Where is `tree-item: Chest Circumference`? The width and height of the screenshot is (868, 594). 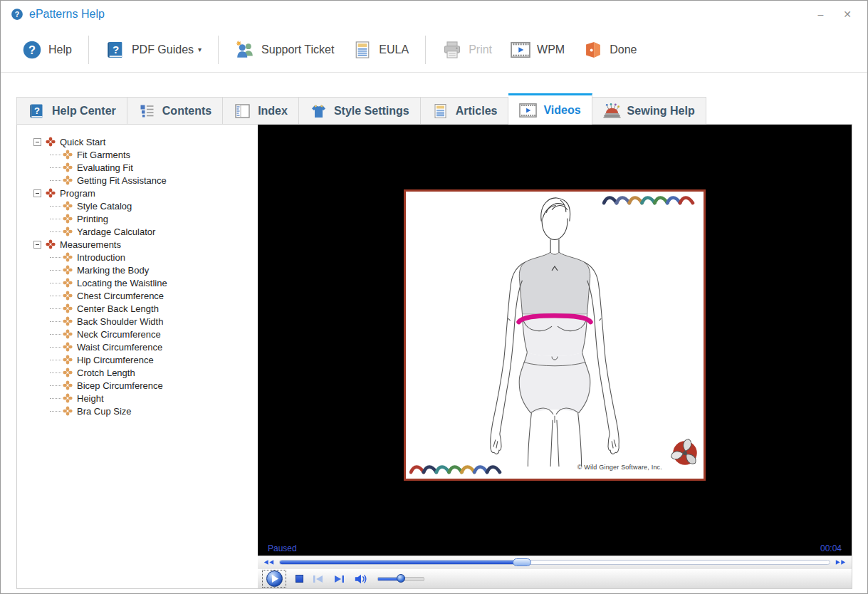 tree-item: Chest Circumference is located at coordinates (137, 296).